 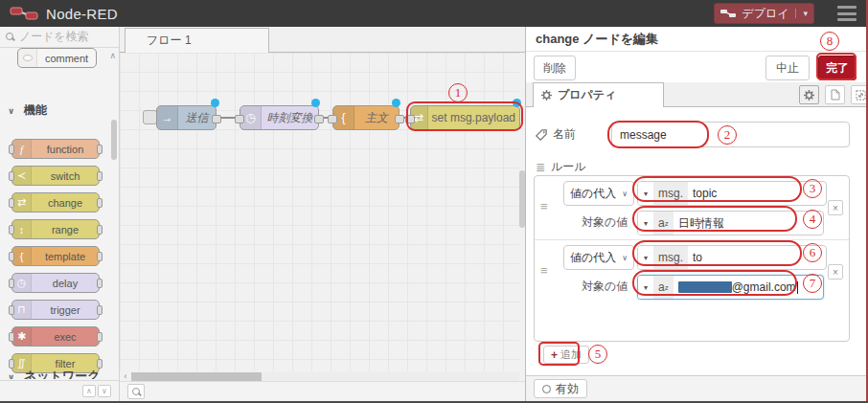 I want to click on palette-node-change: ⇄ change, so click(x=56, y=203).